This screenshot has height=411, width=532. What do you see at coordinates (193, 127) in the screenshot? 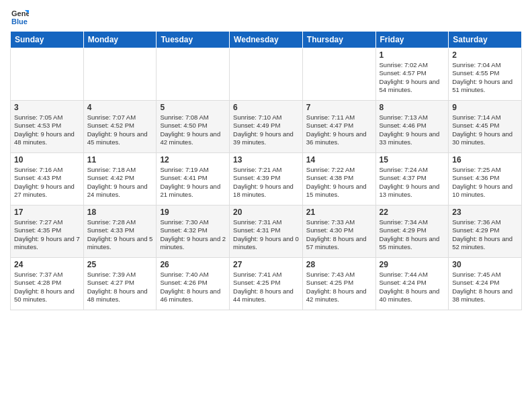
I see `calendar-cell: 5Sunrise: 7:08 AM Sunset: 4:50 PM Daylig…` at bounding box center [193, 127].